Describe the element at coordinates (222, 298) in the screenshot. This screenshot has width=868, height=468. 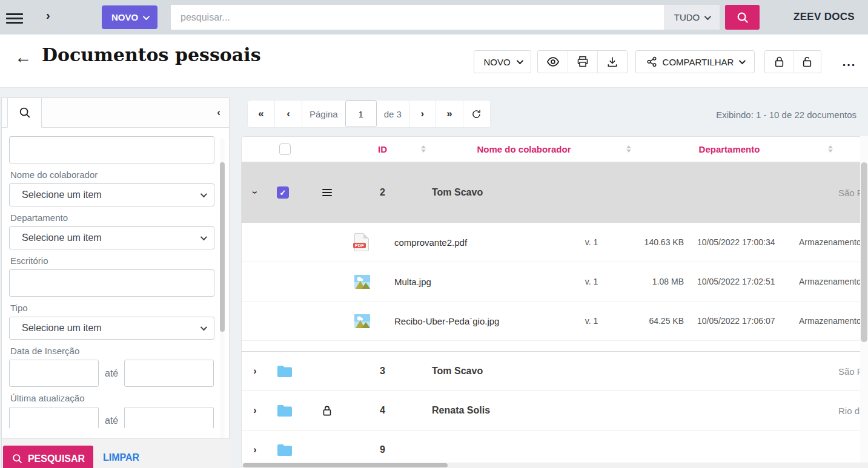
I see `sidebar-scrollbar` at that location.